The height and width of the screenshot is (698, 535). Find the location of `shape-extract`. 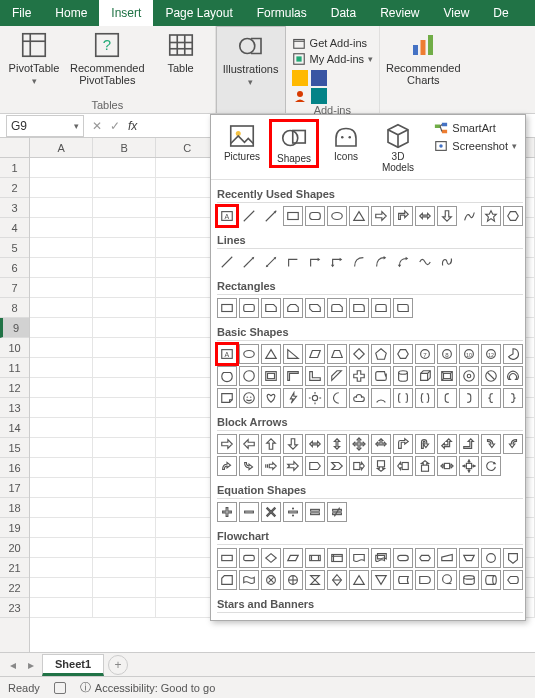

shape-extract is located at coordinates (359, 580).